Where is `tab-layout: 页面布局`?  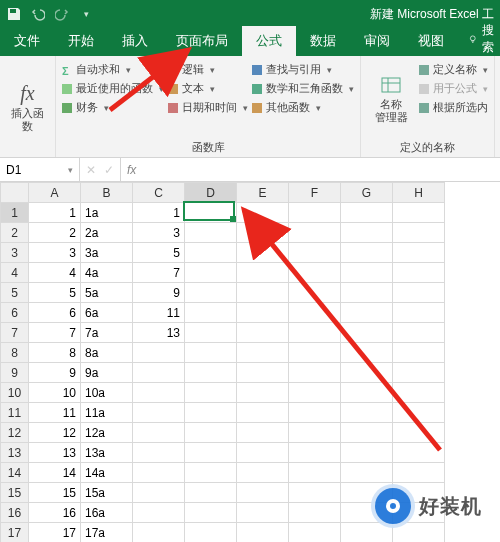
tab-layout: 页面布局 is located at coordinates (202, 41).